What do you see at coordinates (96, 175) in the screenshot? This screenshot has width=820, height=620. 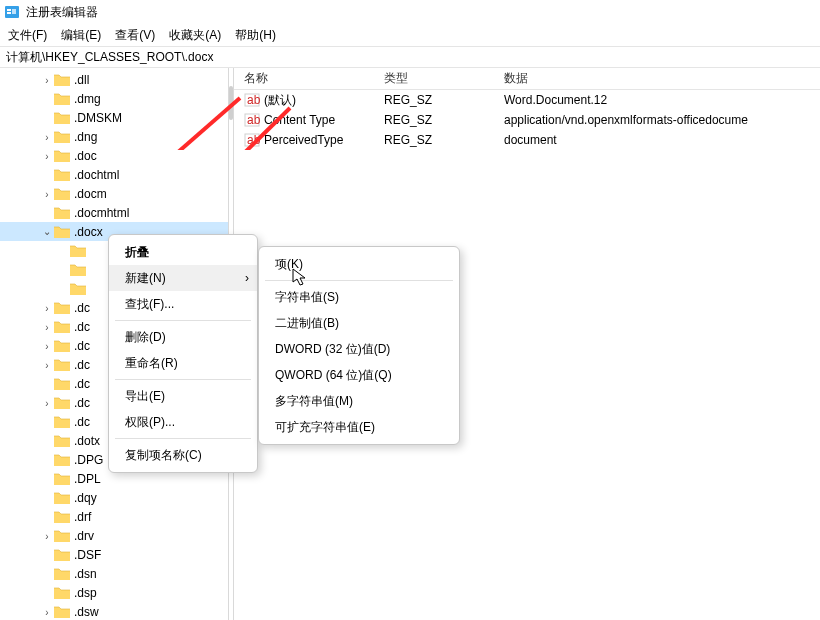 I see `tree-item-label: .dochtml` at bounding box center [96, 175].